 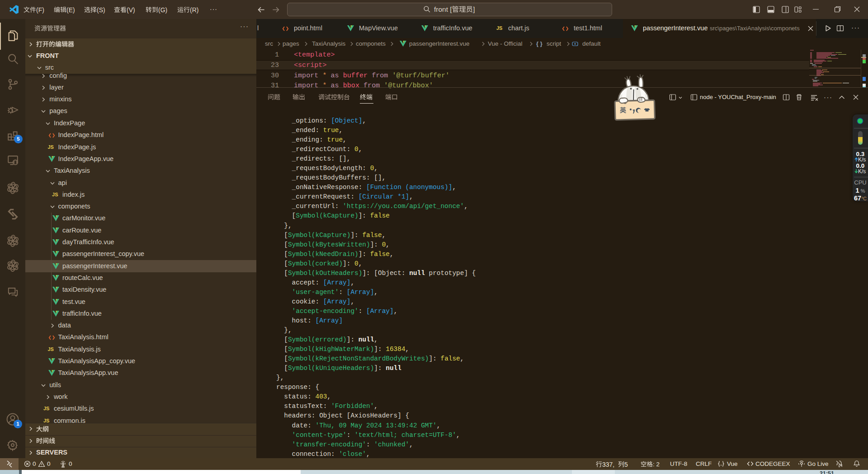 I want to click on svg-text: (G), so click(x=163, y=9).